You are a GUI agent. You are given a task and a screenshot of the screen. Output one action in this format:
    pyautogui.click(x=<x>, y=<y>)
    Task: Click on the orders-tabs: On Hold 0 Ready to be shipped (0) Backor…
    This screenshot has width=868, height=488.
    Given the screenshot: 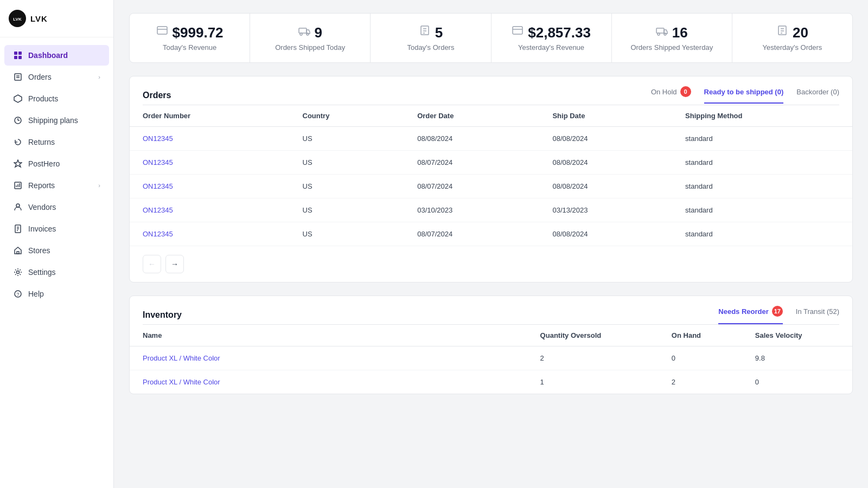 What is the action you would take?
    pyautogui.click(x=745, y=95)
    